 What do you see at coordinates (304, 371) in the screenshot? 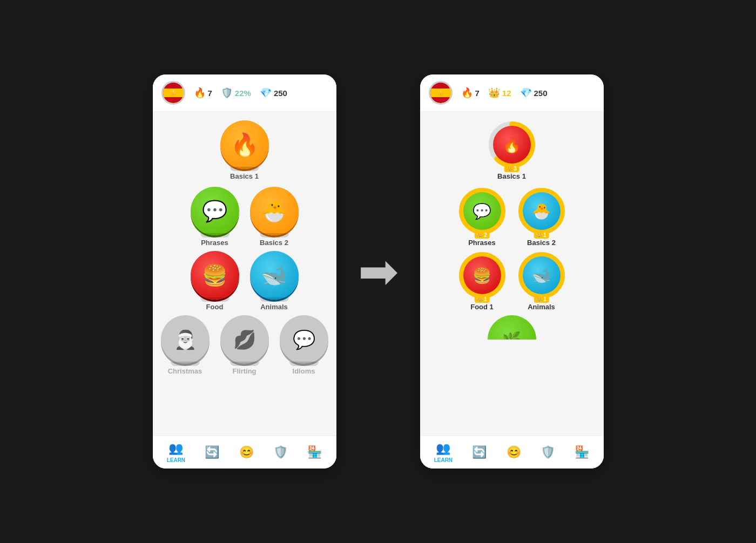
I see `left-idioms-label: Idioms` at bounding box center [304, 371].